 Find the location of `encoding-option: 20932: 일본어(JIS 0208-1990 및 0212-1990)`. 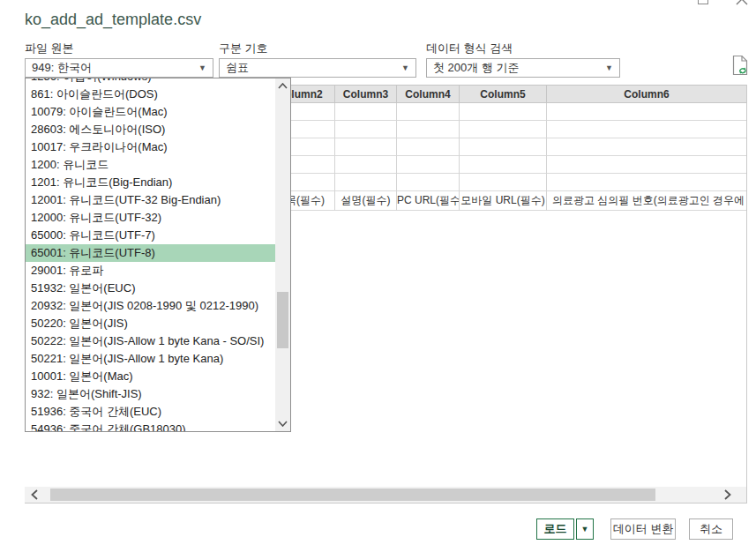

encoding-option: 20932: 일본어(JIS 0208-1990 및 0212-1990) is located at coordinates (150, 306).